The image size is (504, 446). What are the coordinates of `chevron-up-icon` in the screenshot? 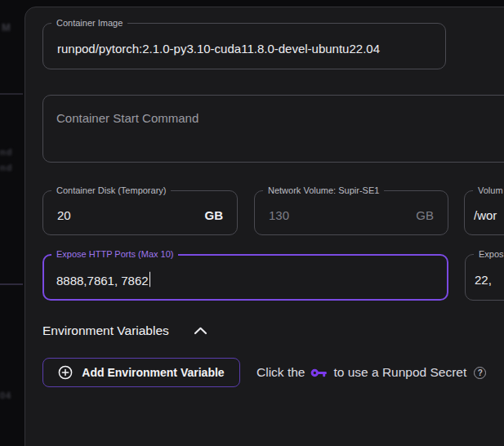 It's located at (201, 331).